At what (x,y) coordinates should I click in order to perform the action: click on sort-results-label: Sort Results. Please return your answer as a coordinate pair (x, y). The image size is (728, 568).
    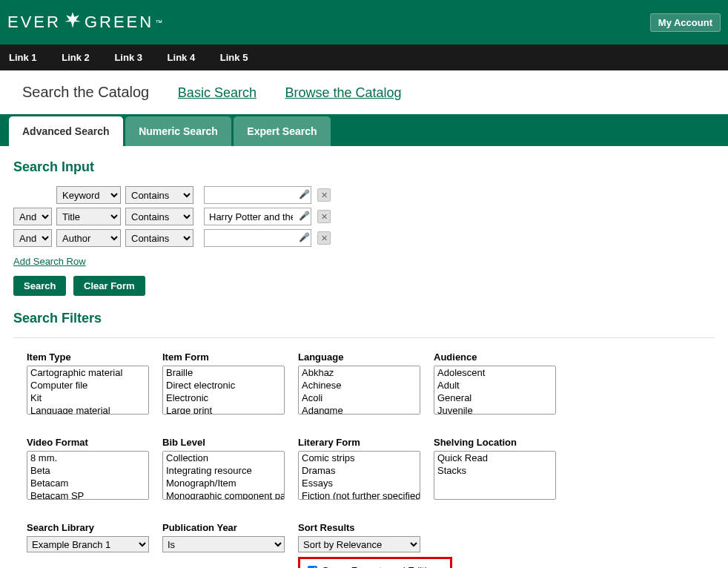
    Looking at the image, I should click on (376, 528).